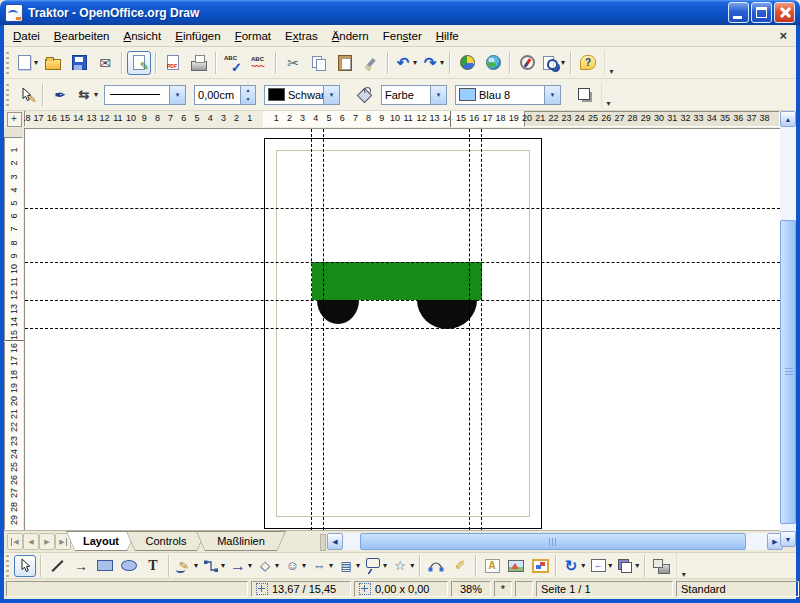 The width and height of the screenshot is (800, 603). Describe the element at coordinates (585, 95) in the screenshot. I see `shadow-button` at that location.